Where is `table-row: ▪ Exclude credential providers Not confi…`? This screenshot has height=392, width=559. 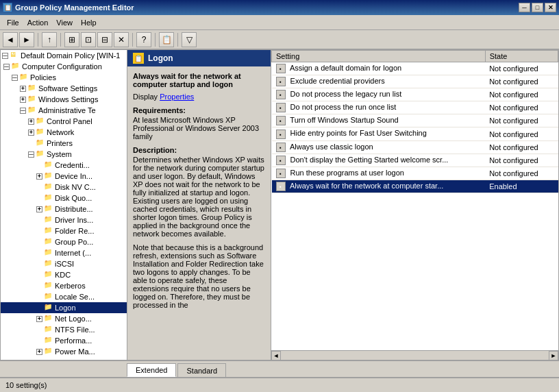 table-row: ▪ Exclude credential providers Not confi… is located at coordinates (415, 82).